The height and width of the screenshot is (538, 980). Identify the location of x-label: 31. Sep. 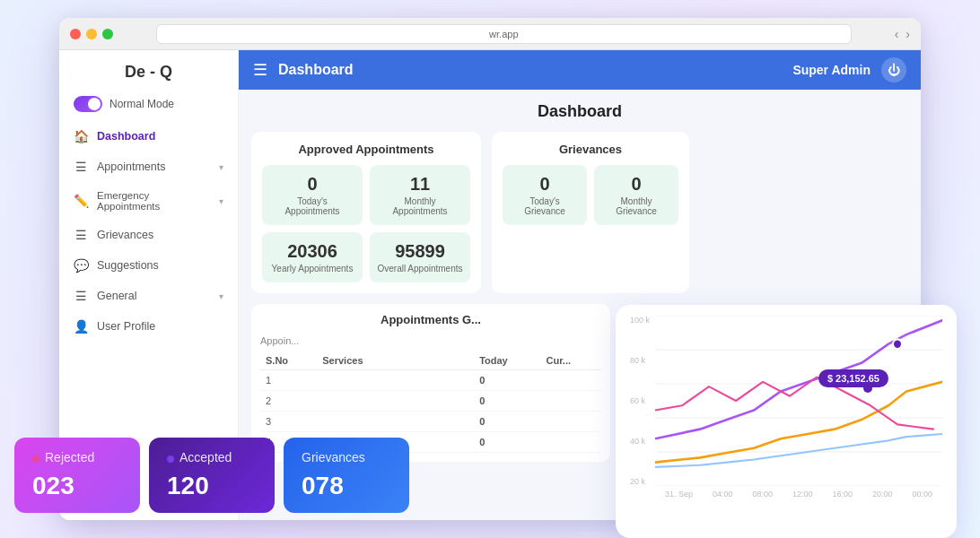
(678, 494).